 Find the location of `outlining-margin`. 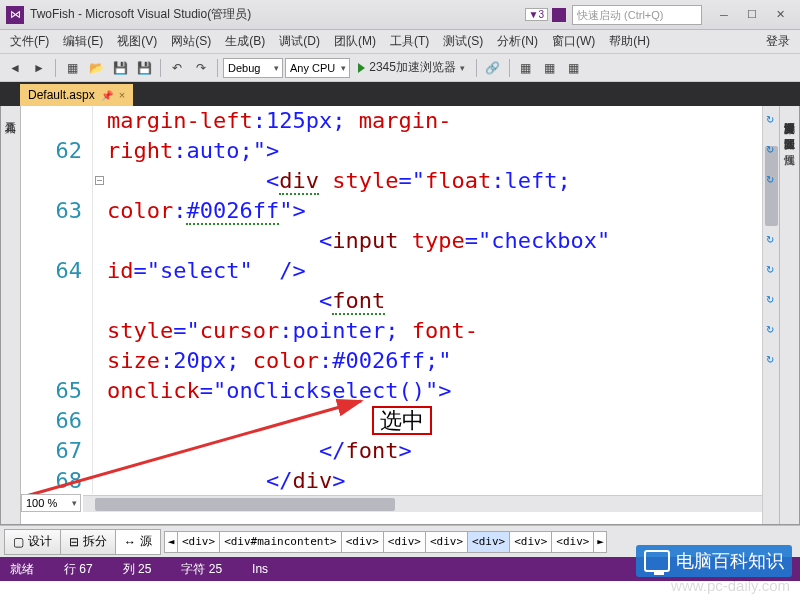

outlining-margin is located at coordinates (100, 300).